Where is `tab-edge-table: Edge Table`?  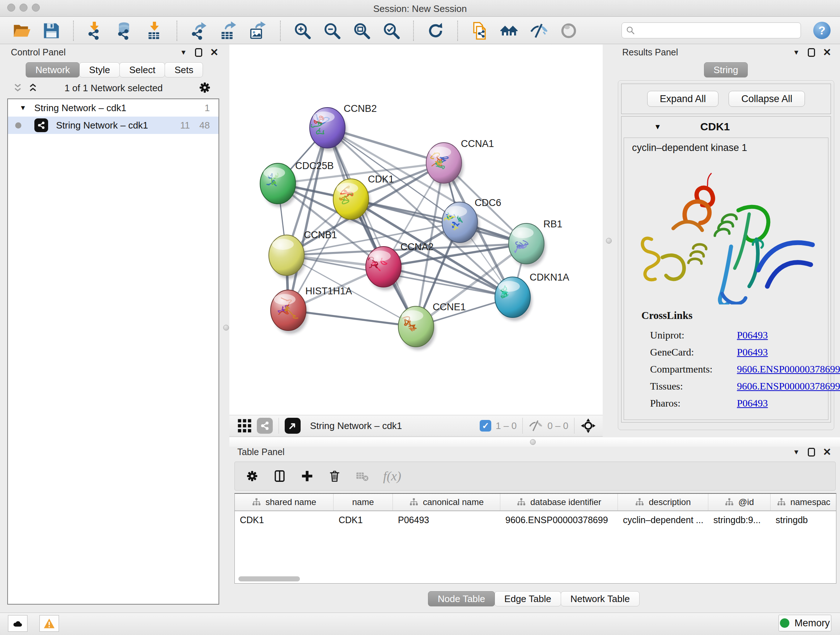 tab-edge-table: Edge Table is located at coordinates (528, 599).